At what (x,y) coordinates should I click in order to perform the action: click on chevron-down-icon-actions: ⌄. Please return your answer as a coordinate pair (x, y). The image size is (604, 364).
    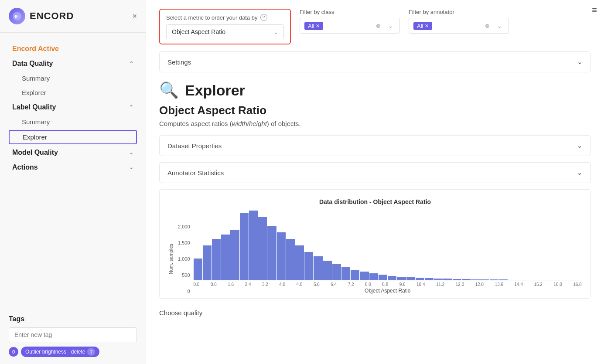
    Looking at the image, I should click on (131, 167).